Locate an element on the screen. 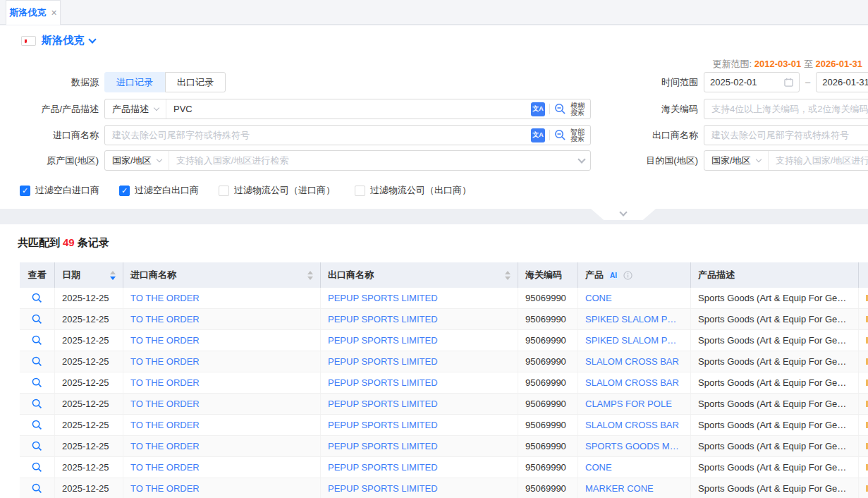 This screenshot has height=498, width=868. time-range-start-input: 2025-02-01 is located at coordinates (752, 82).